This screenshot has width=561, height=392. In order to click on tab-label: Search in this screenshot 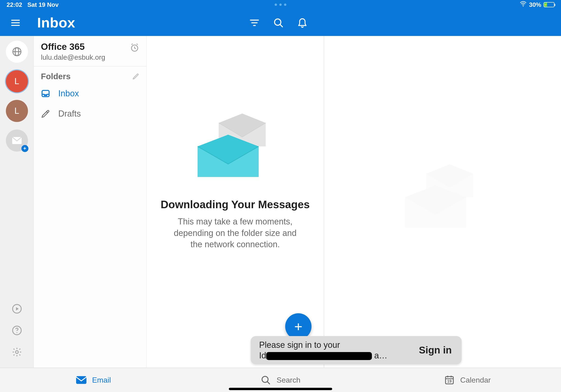, I will do `click(288, 380)`.